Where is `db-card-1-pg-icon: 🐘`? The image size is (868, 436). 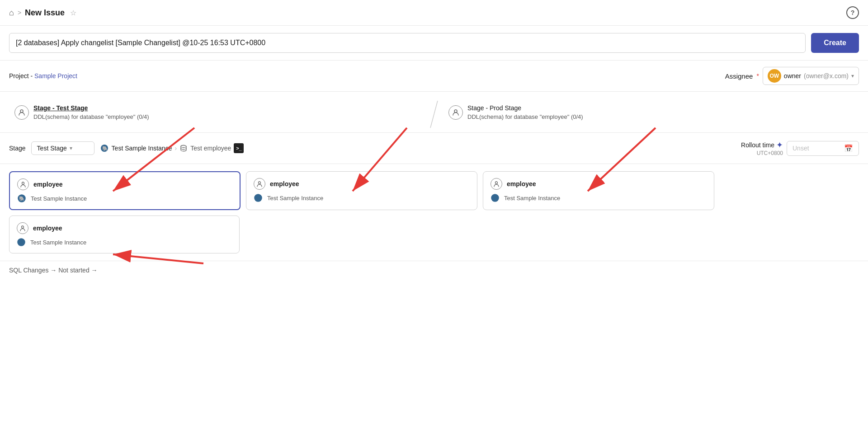
db-card-1-pg-icon: 🐘 is located at coordinates (22, 198).